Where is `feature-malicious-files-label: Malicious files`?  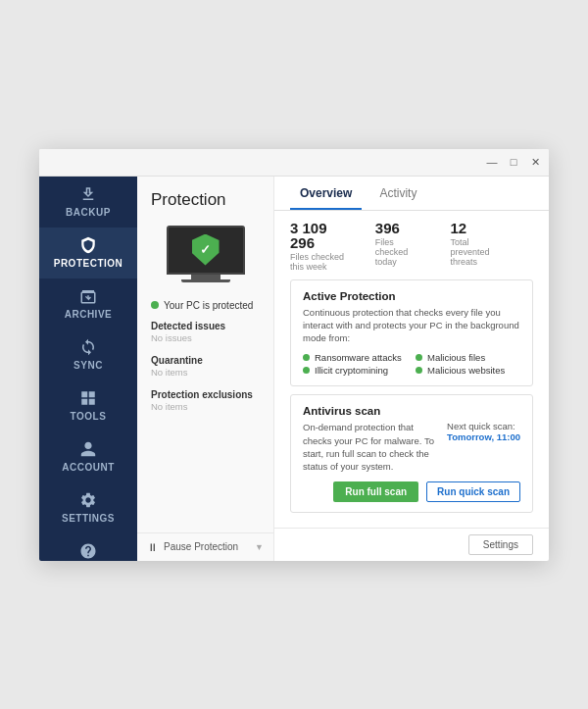
feature-malicious-files-label: Malicious files is located at coordinates (457, 357).